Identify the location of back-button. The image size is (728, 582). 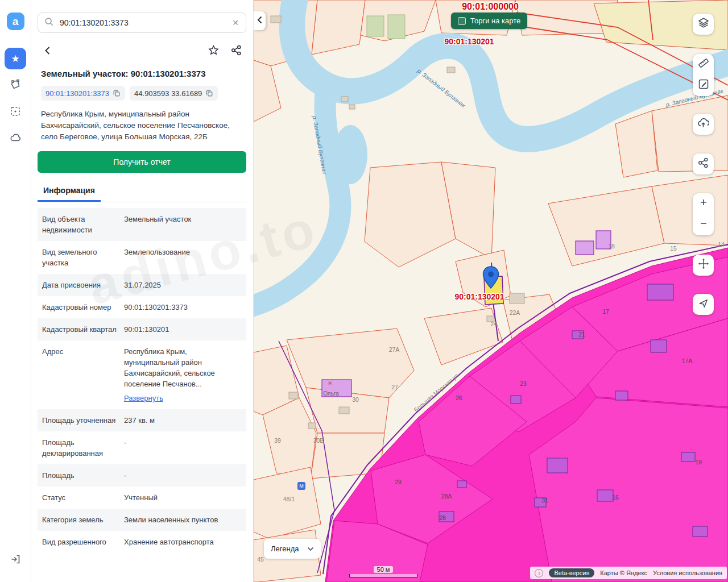
(48, 51).